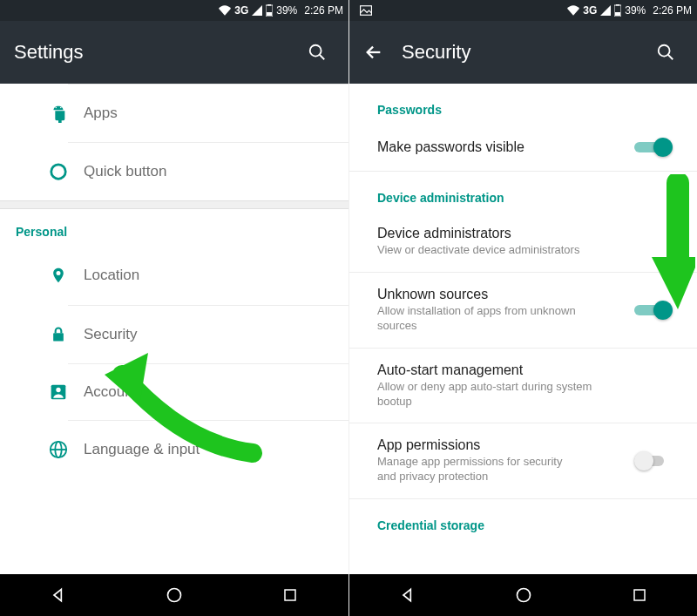 The height and width of the screenshot is (616, 697). Describe the element at coordinates (112, 275) in the screenshot. I see `row-label: Location` at that location.